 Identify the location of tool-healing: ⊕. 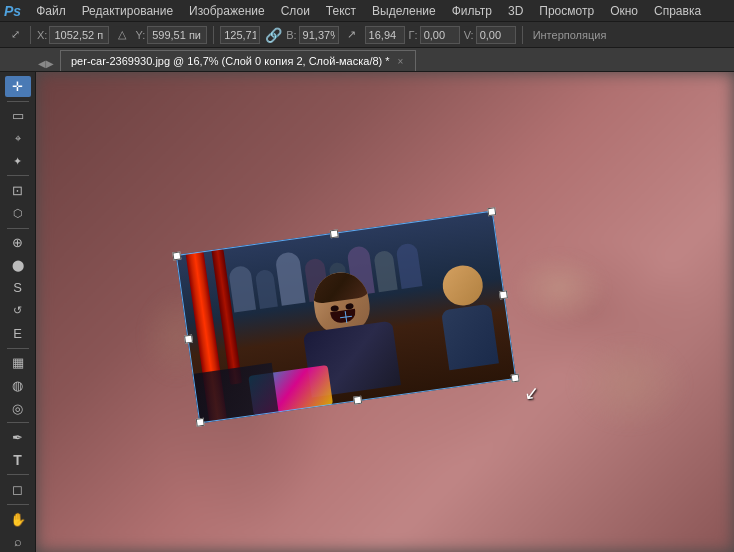
(18, 242).